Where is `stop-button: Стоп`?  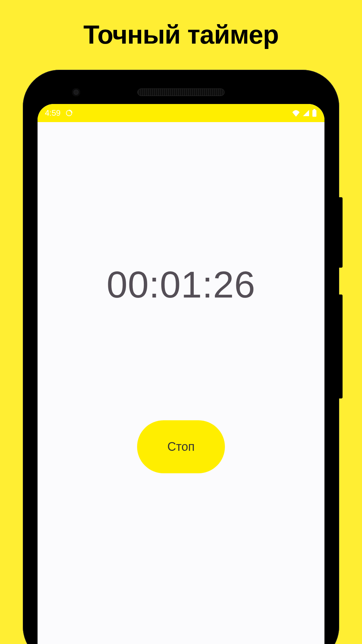
stop-button: Стоп is located at coordinates (181, 447).